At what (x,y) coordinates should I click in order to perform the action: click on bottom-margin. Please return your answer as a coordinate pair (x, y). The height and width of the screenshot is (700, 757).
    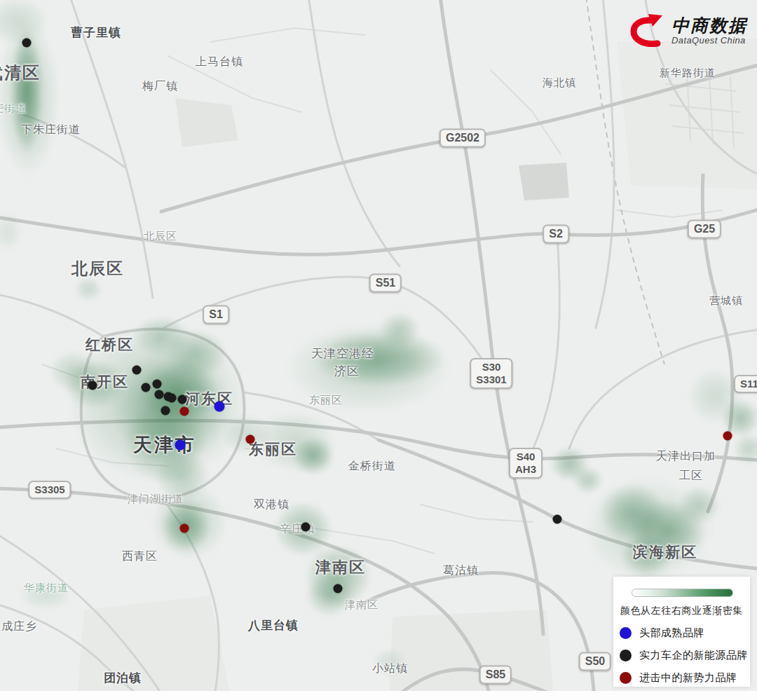
    Looking at the image, I should click on (378, 695).